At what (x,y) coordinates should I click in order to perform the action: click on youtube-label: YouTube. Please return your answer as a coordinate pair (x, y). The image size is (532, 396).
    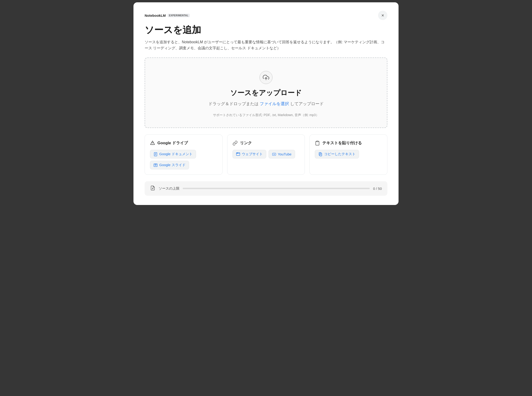
    Looking at the image, I should click on (285, 154).